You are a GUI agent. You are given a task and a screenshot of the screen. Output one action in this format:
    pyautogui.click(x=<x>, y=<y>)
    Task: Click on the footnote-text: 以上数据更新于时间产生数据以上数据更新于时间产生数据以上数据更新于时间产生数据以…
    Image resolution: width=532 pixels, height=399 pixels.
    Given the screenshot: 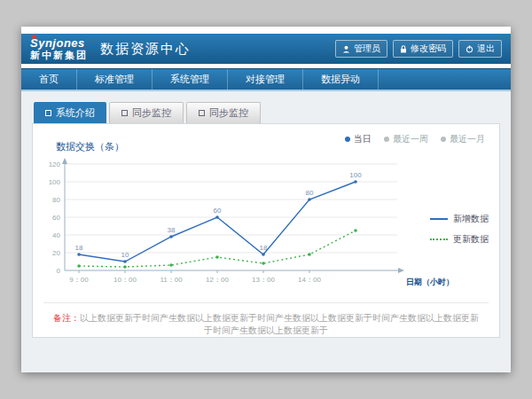 What is the action you would take?
    pyautogui.click(x=279, y=325)
    